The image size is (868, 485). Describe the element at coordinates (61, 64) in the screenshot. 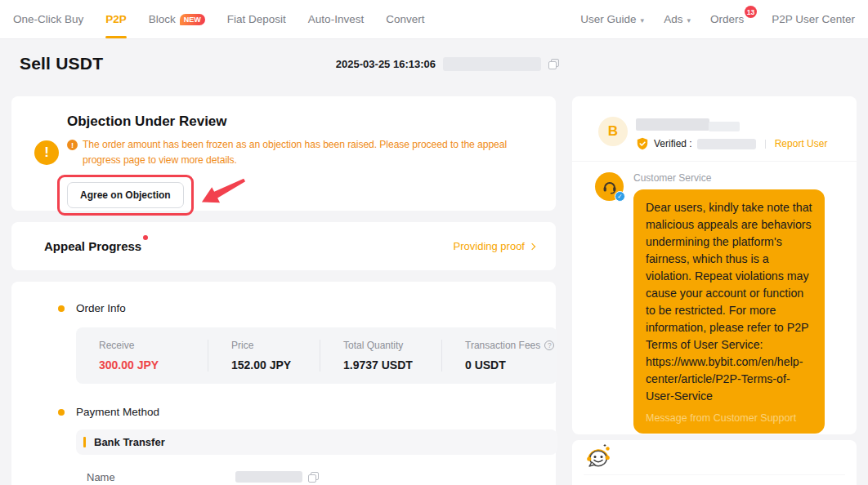

I see `page-title: Sell USDT` at that location.